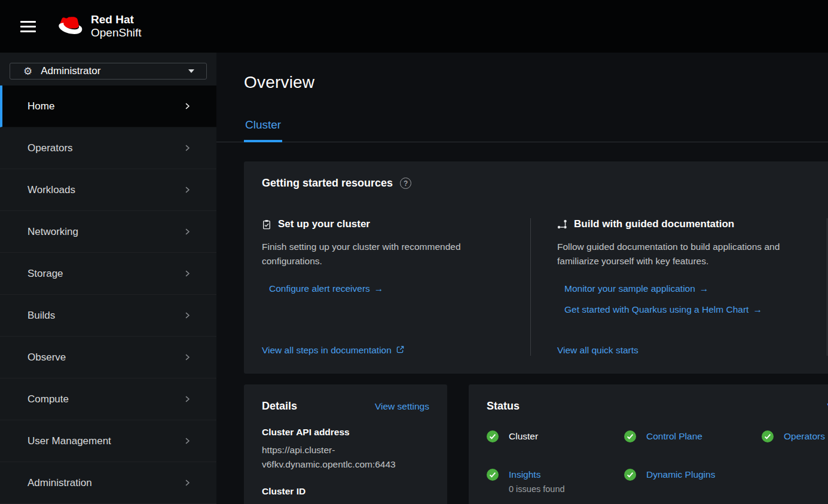 Image resolution: width=828 pixels, height=504 pixels. What do you see at coordinates (525, 475) in the screenshot?
I see `status-link-insights: Insights` at bounding box center [525, 475].